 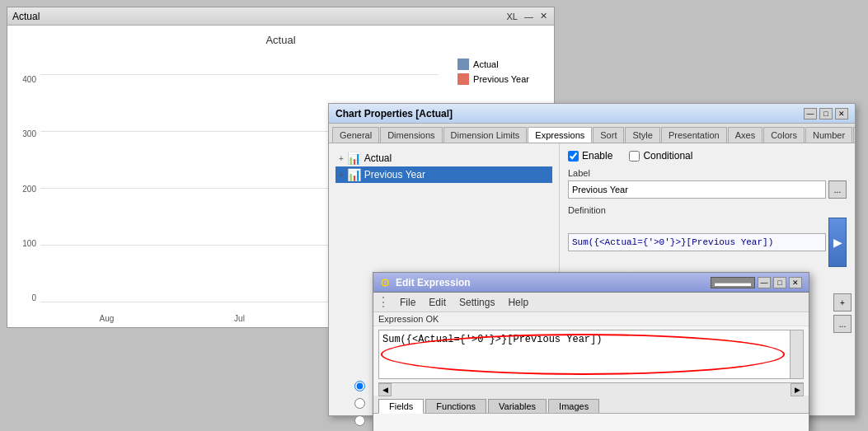 I want to click on radio-buttons-area, so click(x=359, y=404).